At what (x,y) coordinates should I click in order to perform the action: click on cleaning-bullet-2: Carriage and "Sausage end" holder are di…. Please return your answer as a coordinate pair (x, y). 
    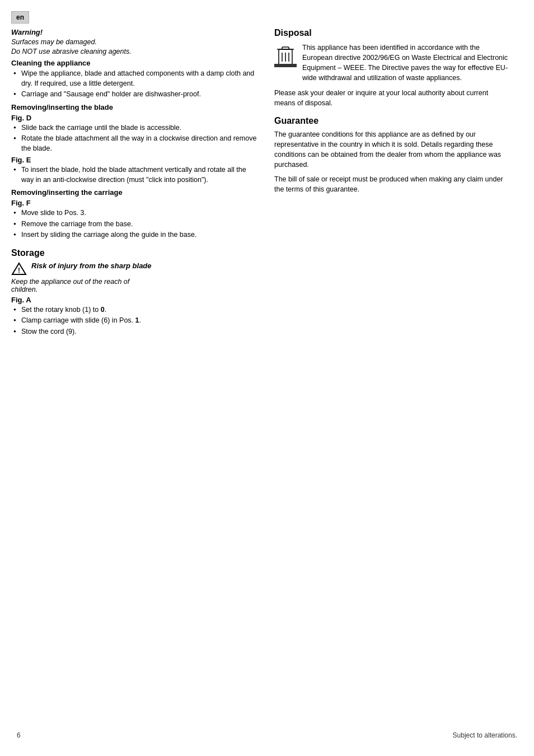
    Looking at the image, I should click on (134, 95).